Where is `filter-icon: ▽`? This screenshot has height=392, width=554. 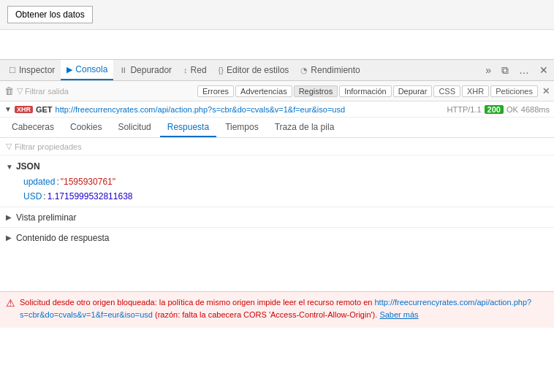
filter-icon: ▽ is located at coordinates (20, 91).